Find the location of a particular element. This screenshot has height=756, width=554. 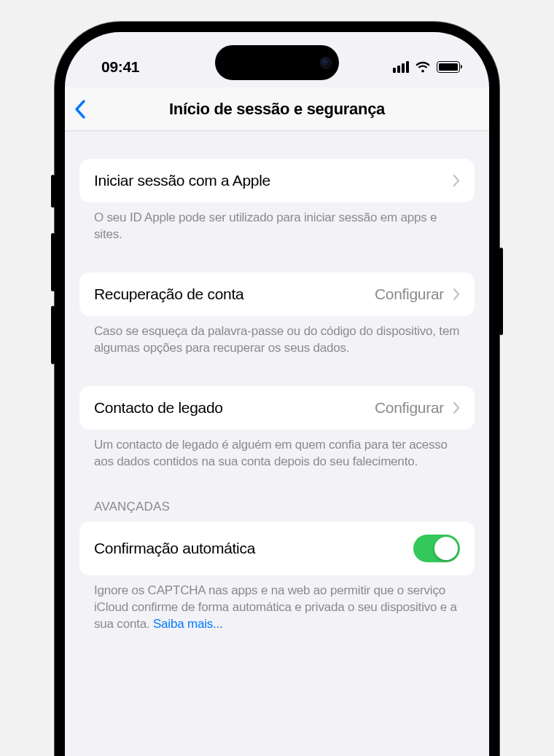

row-title: Recuperação de conta is located at coordinates (169, 294).